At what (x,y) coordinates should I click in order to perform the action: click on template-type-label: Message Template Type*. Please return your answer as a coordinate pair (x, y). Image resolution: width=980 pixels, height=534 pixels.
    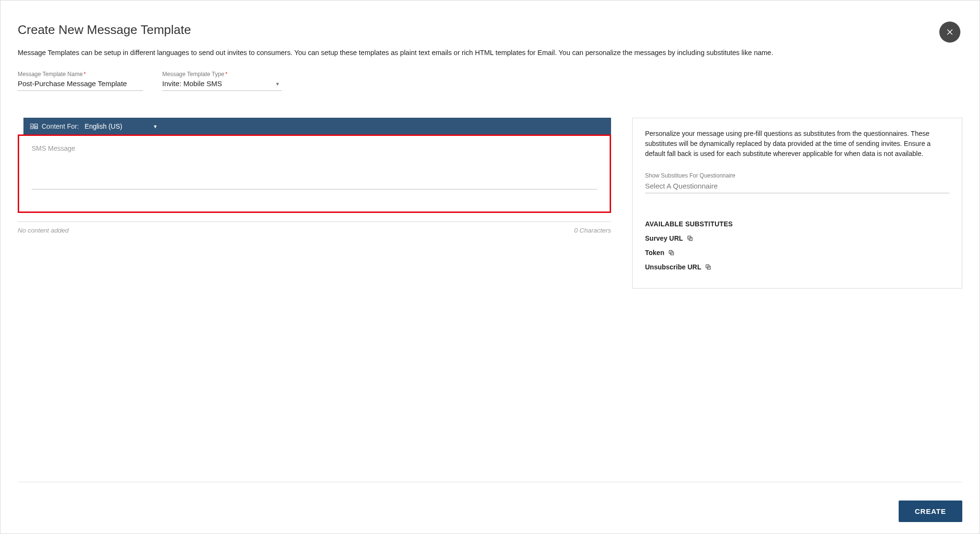
    Looking at the image, I should click on (222, 74).